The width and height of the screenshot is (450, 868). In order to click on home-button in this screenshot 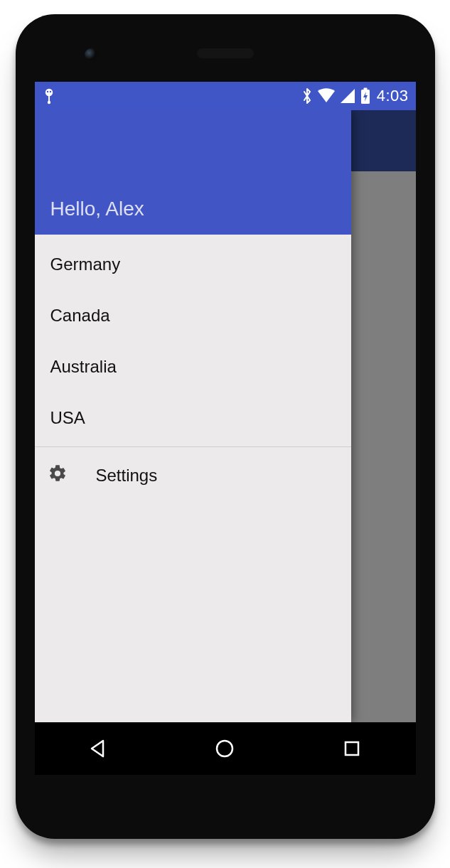, I will do `click(225, 749)`.